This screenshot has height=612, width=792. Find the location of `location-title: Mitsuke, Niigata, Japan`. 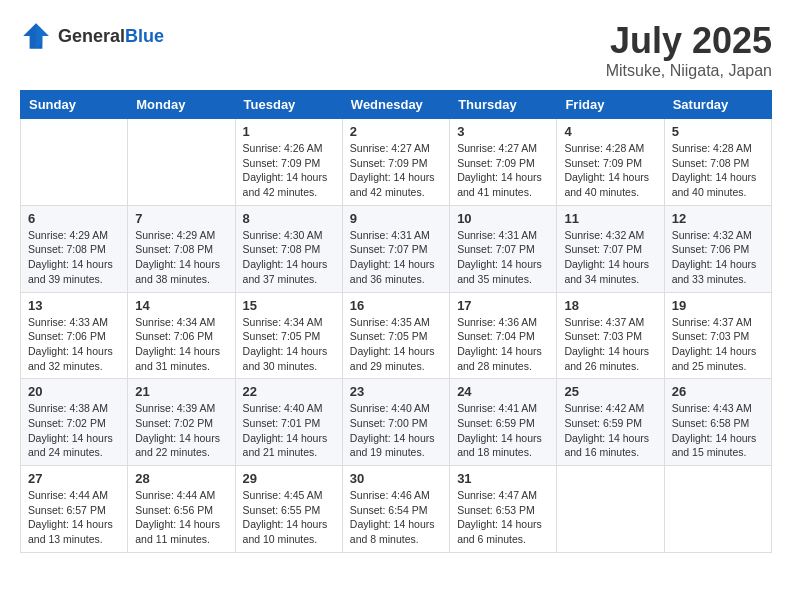

location-title: Mitsuke, Niigata, Japan is located at coordinates (689, 71).